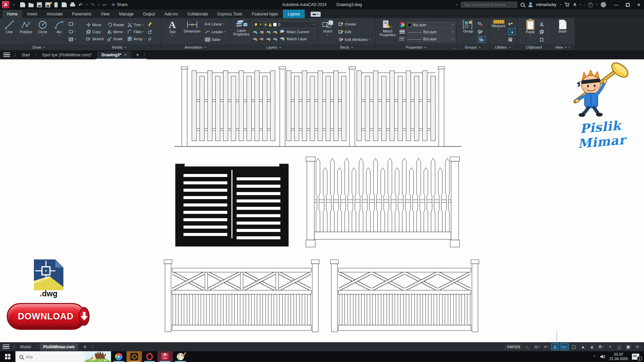 The height and width of the screenshot is (362, 644). I want to click on taskbar-autocad: ACAD, so click(165, 357).